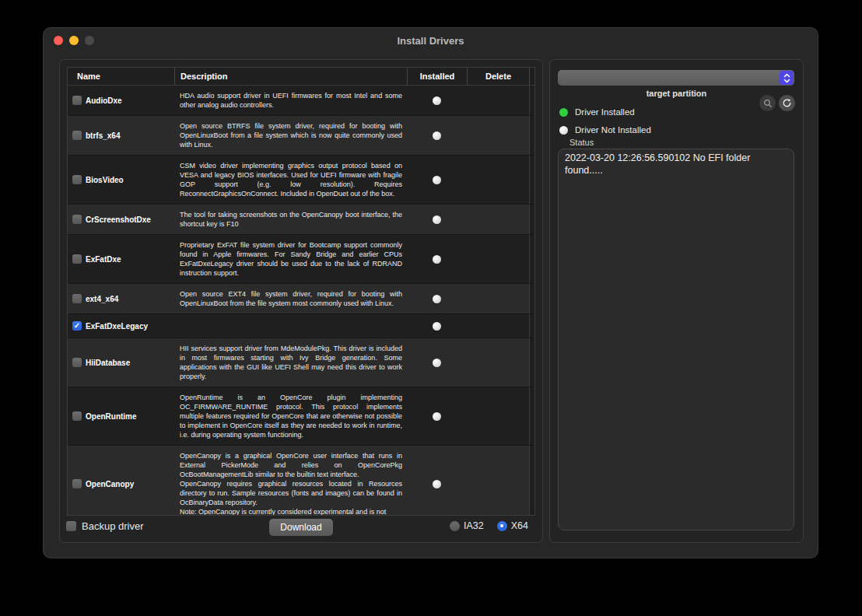 The image size is (862, 616). Describe the element at coordinates (301, 362) in the screenshot. I see `table-row: HiiDatabase HII services support driver …` at that location.